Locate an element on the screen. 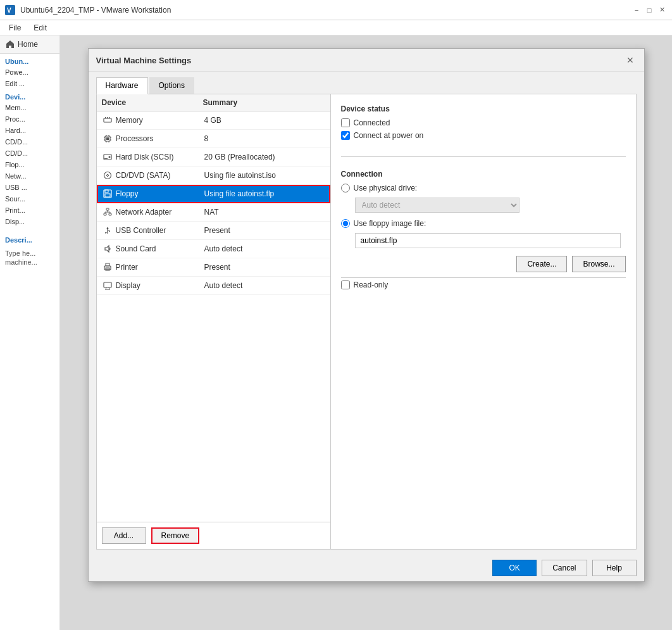 The image size is (672, 630). connected-label: Connected is located at coordinates (372, 123).